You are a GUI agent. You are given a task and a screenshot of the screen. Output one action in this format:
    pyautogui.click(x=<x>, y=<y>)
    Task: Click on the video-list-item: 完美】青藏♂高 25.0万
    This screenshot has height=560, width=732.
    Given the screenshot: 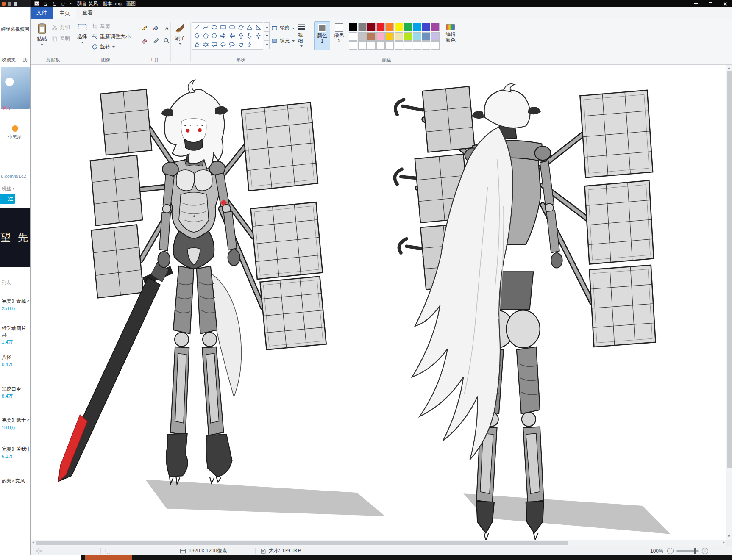 What is the action you would take?
    pyautogui.click(x=16, y=305)
    